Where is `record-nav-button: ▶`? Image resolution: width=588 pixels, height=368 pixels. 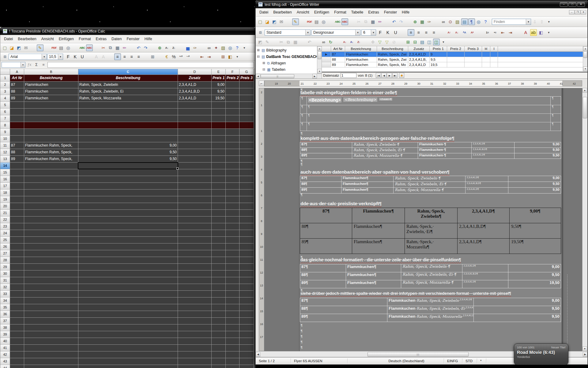 record-nav-button: ▶ is located at coordinates (390, 75).